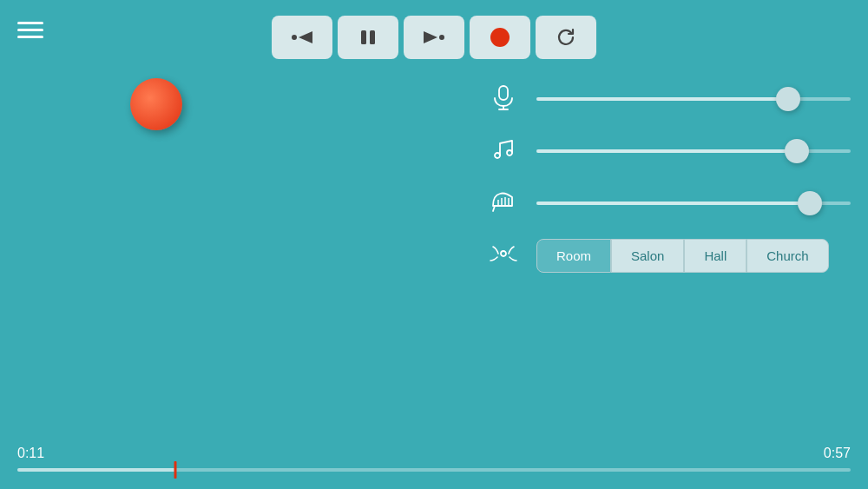 Image resolution: width=868 pixels, height=489 pixels. What do you see at coordinates (662, 99) in the screenshot?
I see `microphone-slider-fill` at bounding box center [662, 99].